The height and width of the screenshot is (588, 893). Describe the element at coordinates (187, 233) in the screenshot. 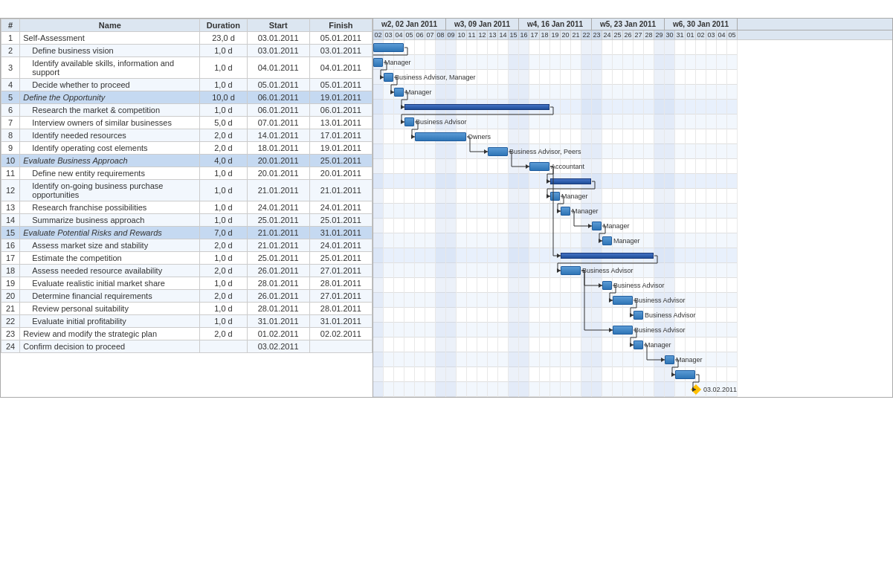

I see `table-row: 15Evaluate Potential Risks and Rewards7,…` at that location.